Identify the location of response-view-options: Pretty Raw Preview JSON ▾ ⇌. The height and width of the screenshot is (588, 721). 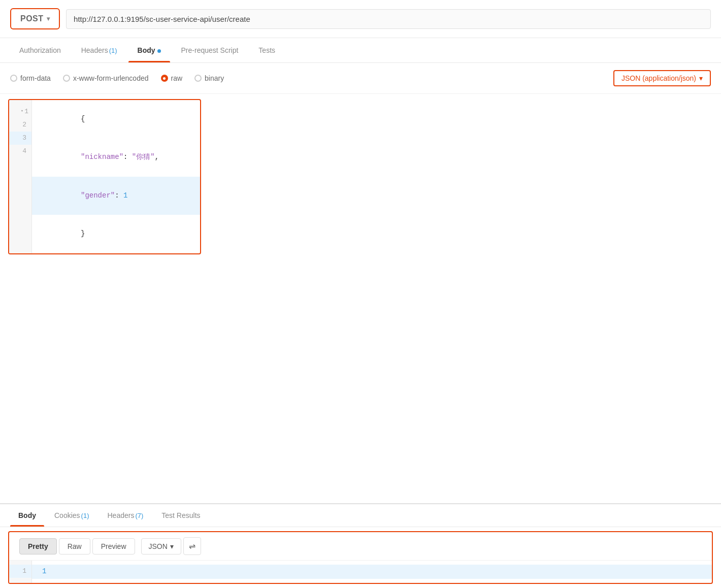
(360, 546).